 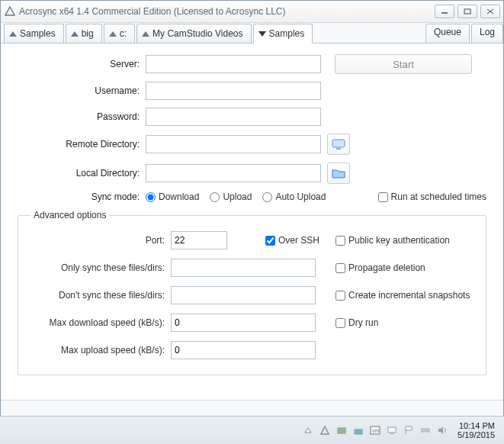 What do you see at coordinates (404, 323) in the screenshot?
I see `dry-run-checkbox: Dry run` at bounding box center [404, 323].